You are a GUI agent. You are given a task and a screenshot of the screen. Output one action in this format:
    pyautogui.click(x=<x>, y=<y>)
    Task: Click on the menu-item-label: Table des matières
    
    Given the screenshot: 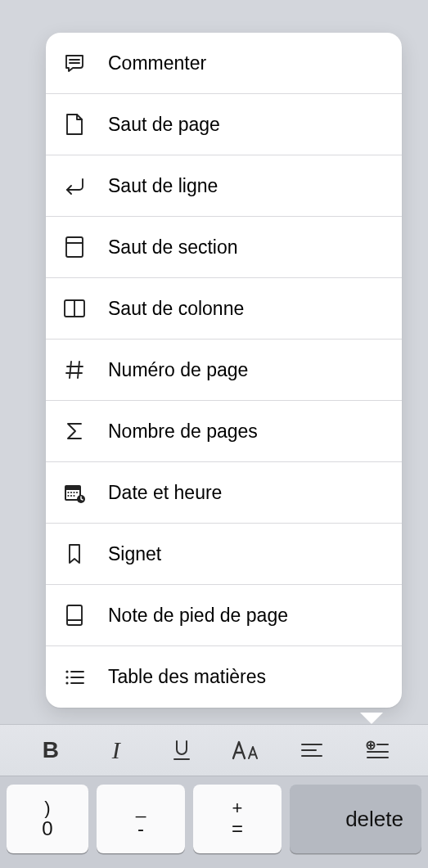 What is the action you would take?
    pyautogui.click(x=187, y=677)
    